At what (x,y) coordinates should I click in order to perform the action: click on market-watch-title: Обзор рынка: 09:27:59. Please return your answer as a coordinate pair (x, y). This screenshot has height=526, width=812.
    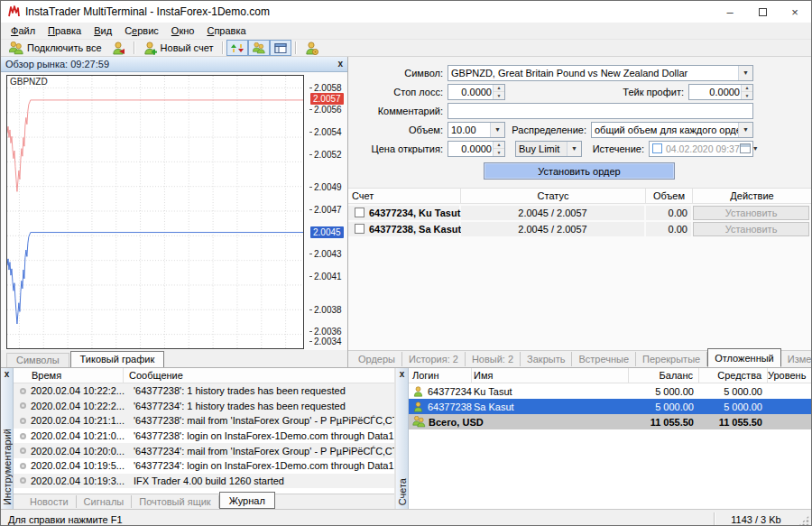
    Looking at the image, I should click on (58, 64).